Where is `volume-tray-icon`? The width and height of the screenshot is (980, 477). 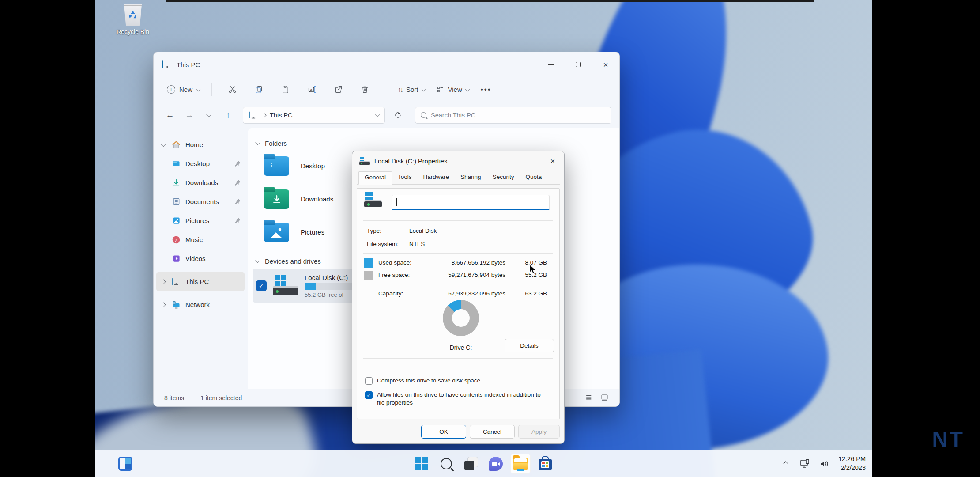
volume-tray-icon is located at coordinates (825, 464).